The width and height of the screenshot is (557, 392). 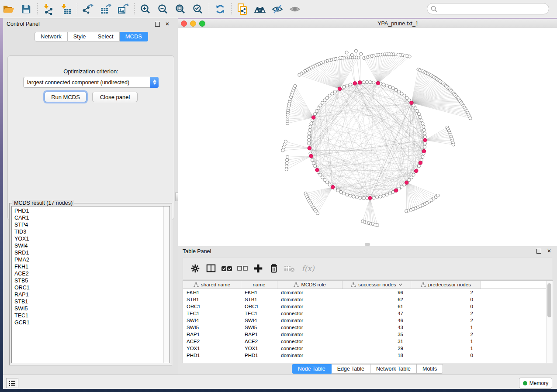 What do you see at coordinates (494, 9) in the screenshot?
I see `search-input` at bounding box center [494, 9].